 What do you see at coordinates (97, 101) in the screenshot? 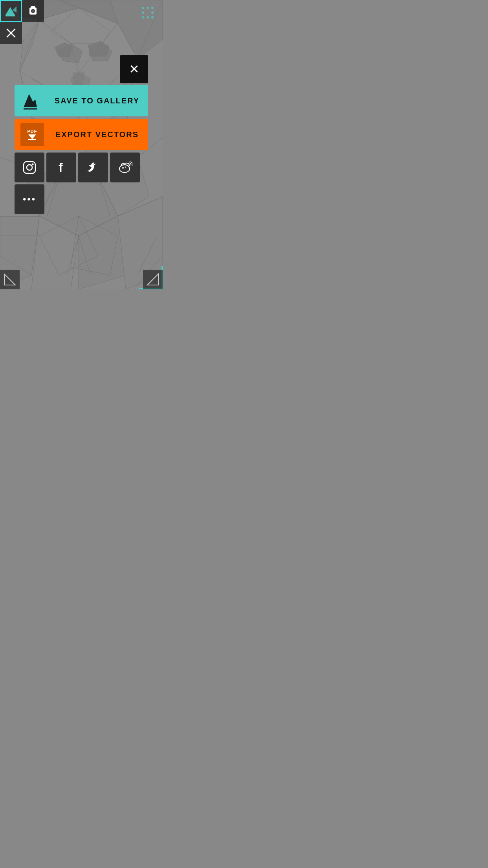
I see `save-gallery-label: SAVE TO GALLERY` at bounding box center [97, 101].